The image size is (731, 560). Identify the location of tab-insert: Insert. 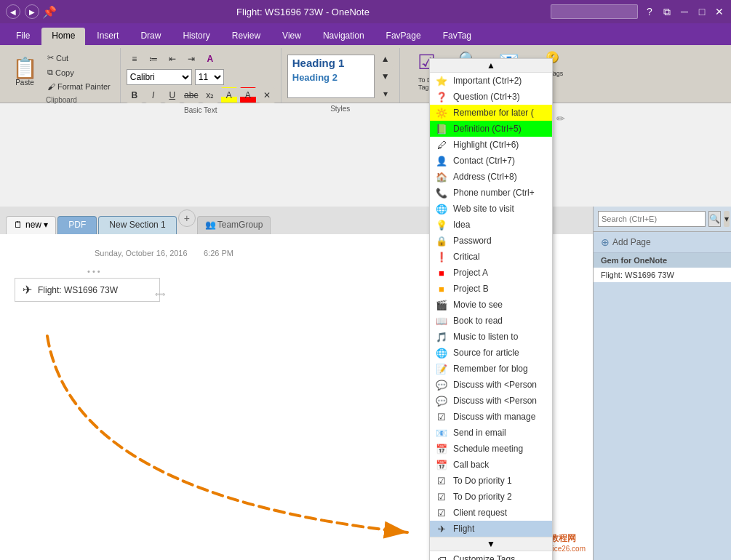
(108, 36).